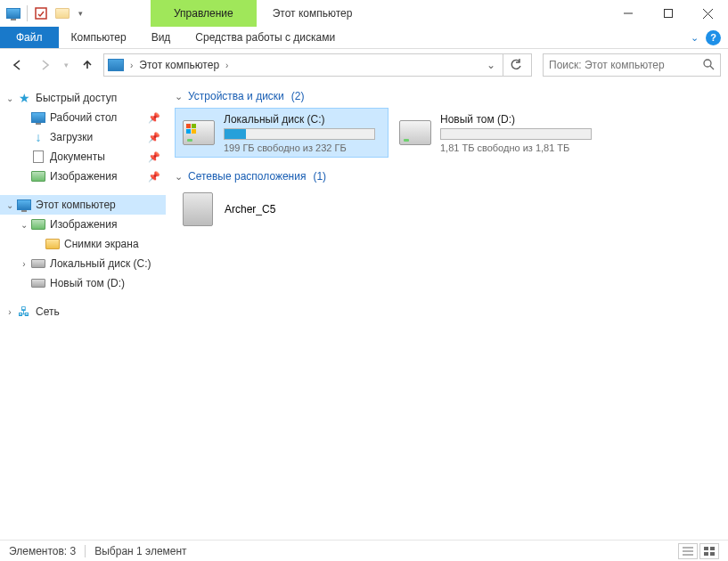  Describe the element at coordinates (203, 13) in the screenshot. I see `ribbon-context-tab: Управление` at that location.